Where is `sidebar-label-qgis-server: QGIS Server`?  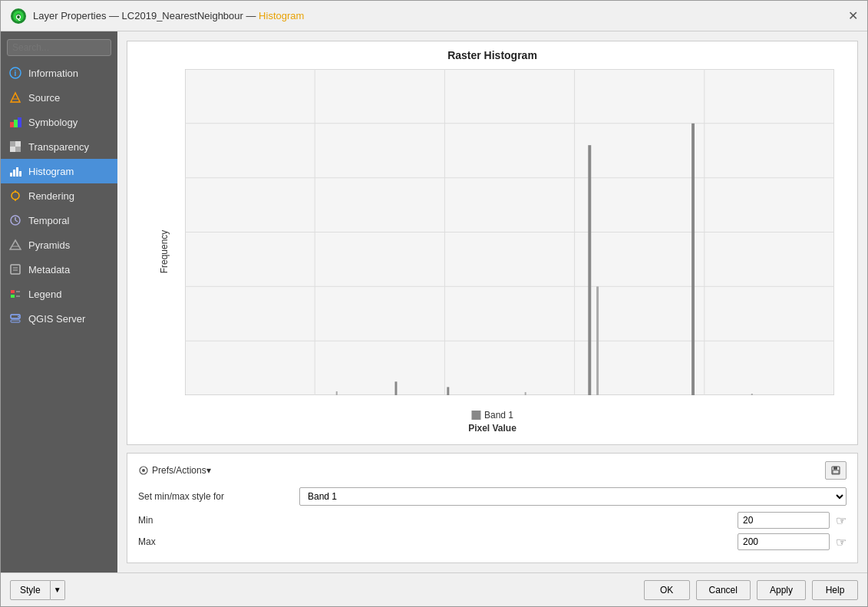
sidebar-label-qgis-server: QGIS Server is located at coordinates (57, 319).